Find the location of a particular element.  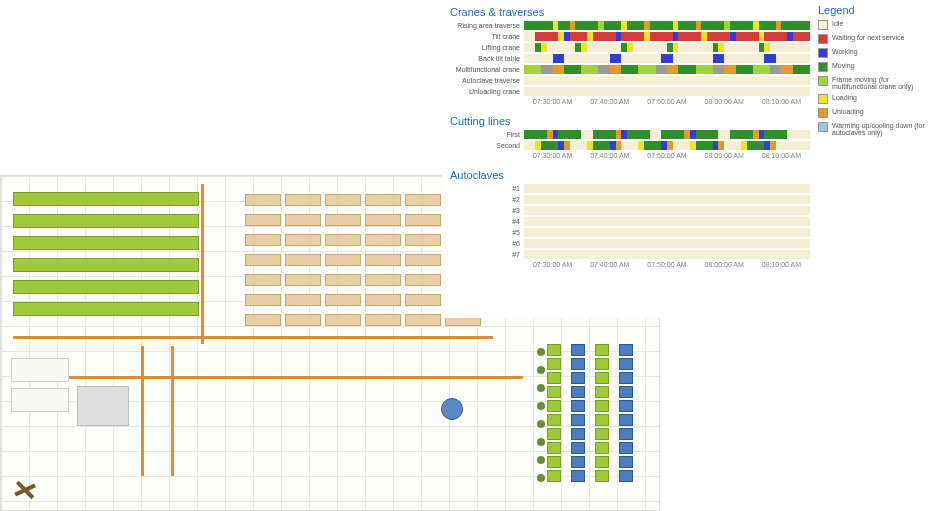

crane-label: Multifunctional crane is located at coordinates (487, 70).